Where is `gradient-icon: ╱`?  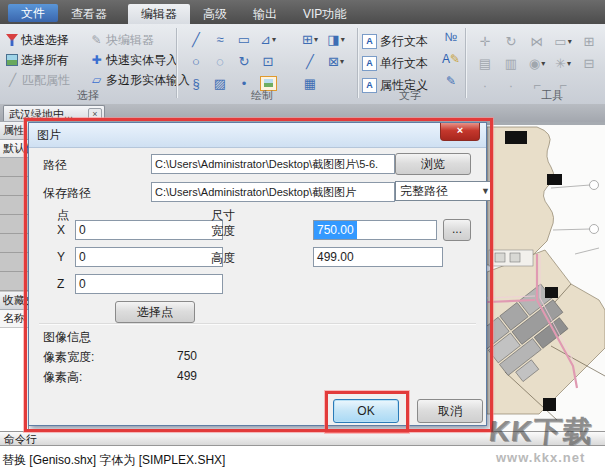 gradient-icon: ╱ is located at coordinates (310, 61).